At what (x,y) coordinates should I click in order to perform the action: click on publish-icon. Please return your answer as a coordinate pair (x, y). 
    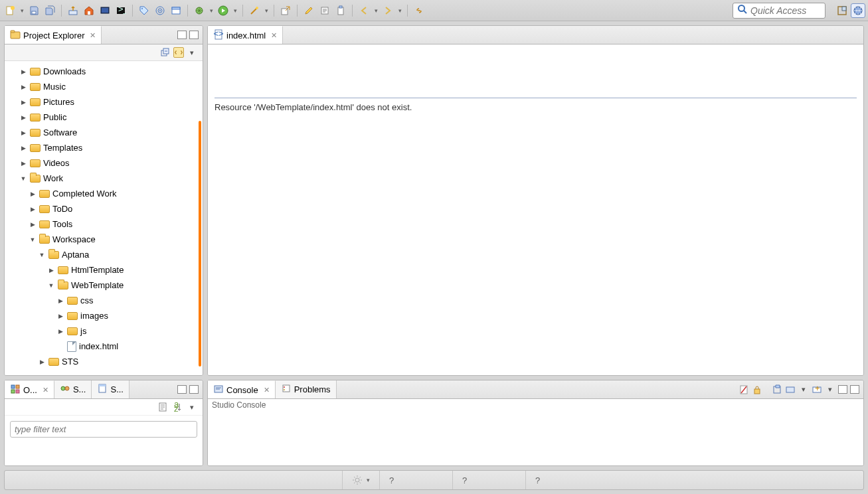
    Looking at the image, I should click on (73, 11).